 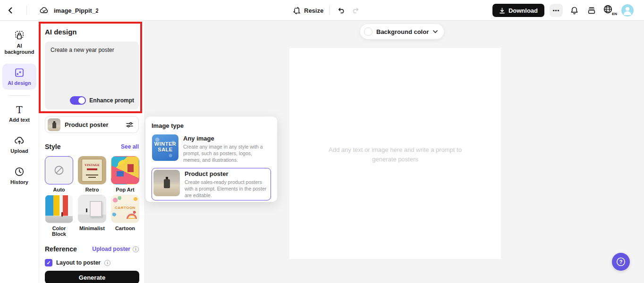 I want to click on style-label: Pop Art, so click(x=125, y=190).